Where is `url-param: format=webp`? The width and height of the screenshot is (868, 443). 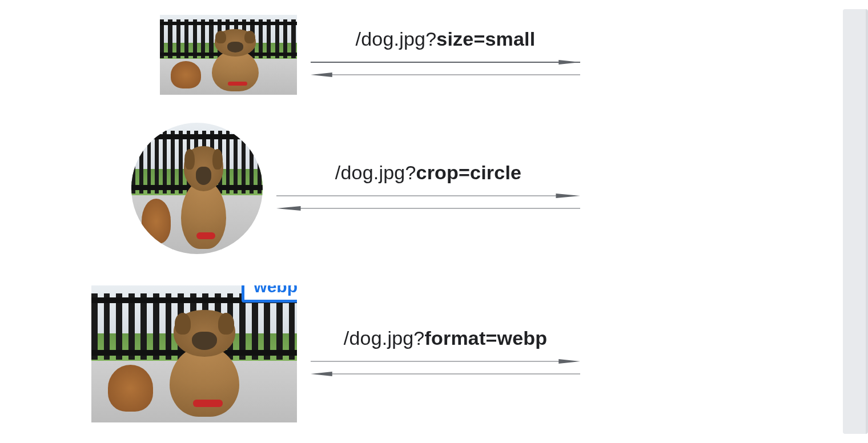
url-param: format=webp is located at coordinates (485, 338).